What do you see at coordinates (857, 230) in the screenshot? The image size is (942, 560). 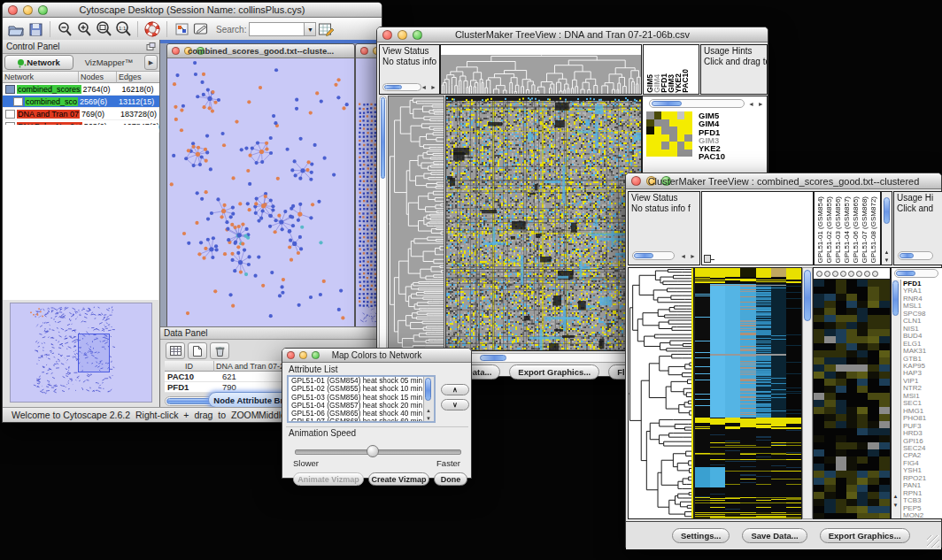 I see `tv2-column-label: GPL51-06 (GSM865)` at bounding box center [857, 230].